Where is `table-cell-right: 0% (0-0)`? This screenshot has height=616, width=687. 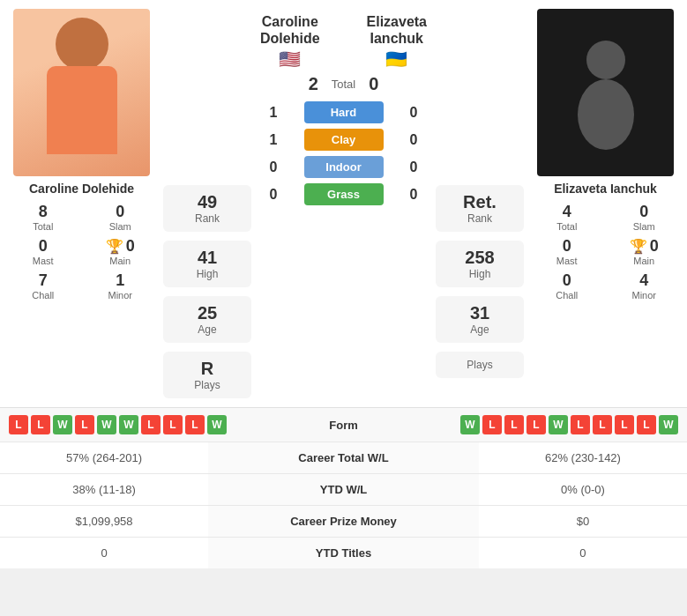
table-cell-right: 0% (0-0) is located at coordinates (583, 490).